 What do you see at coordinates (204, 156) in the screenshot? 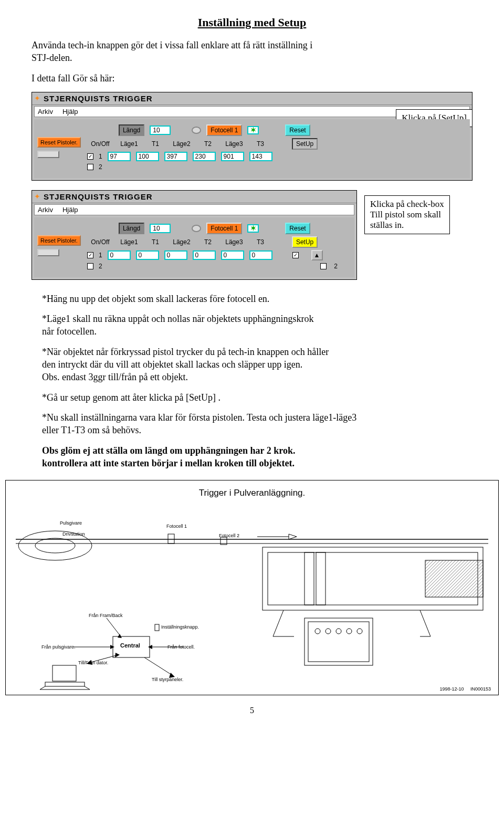
I see `r1-c4: 230` at bounding box center [204, 156].